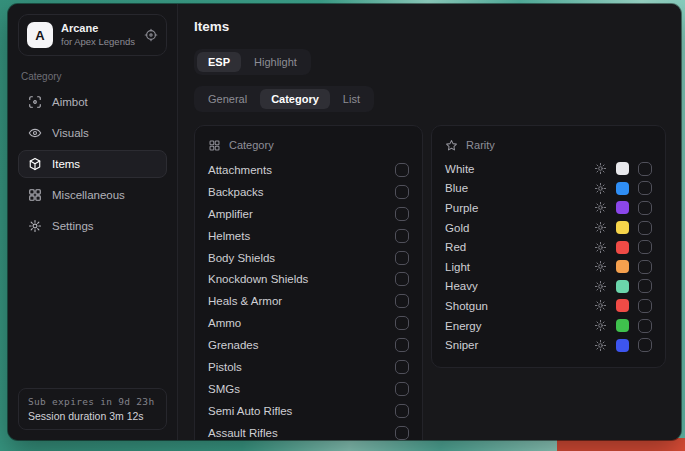 This screenshot has width=685, height=451. I want to click on brand-text: Arcane for Apex Legends, so click(98, 35).